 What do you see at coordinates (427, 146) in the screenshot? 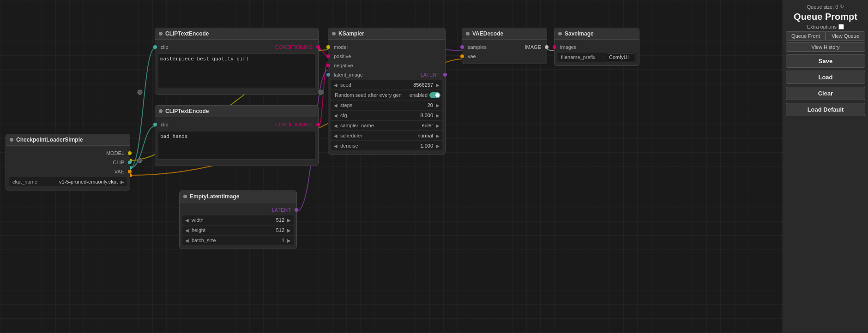
I see `ksampler-denoise-value: 1.000` at bounding box center [427, 146].